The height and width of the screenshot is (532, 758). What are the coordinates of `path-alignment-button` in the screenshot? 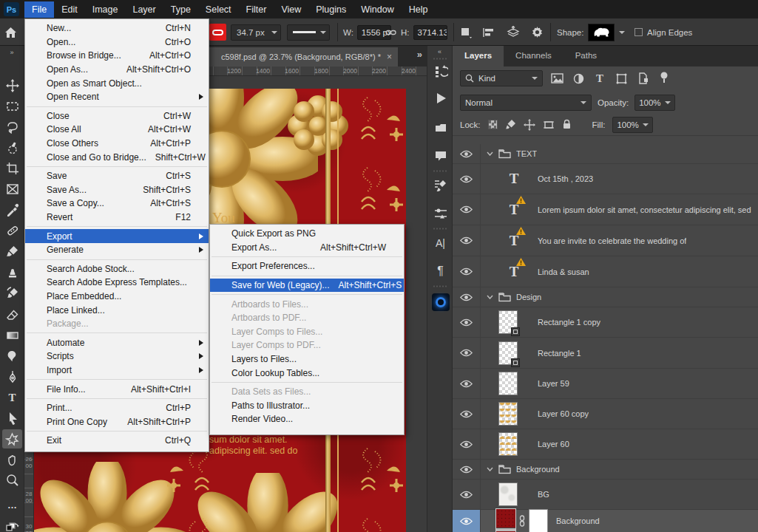 It's located at (489, 33).